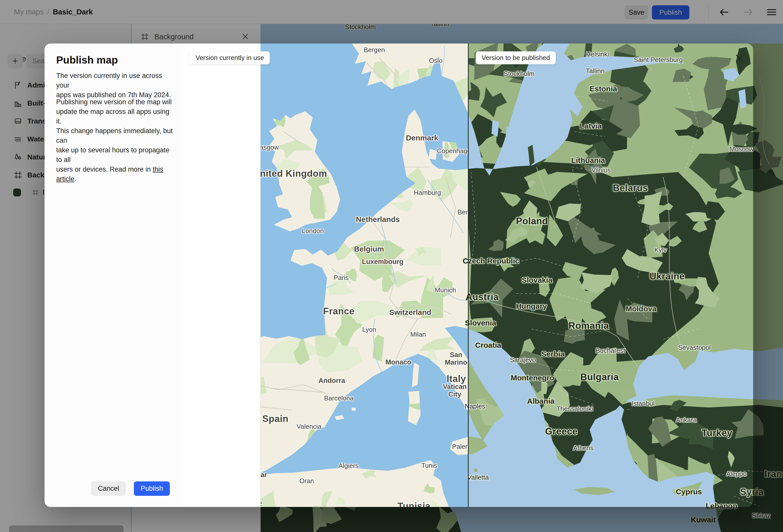  I want to click on dialog-footer: Cancel Publish, so click(130, 489).